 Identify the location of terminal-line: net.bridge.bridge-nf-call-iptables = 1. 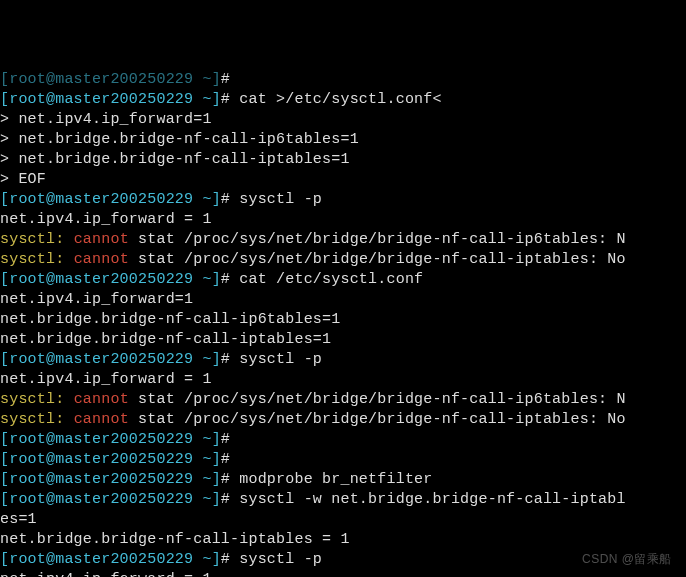
(343, 540).